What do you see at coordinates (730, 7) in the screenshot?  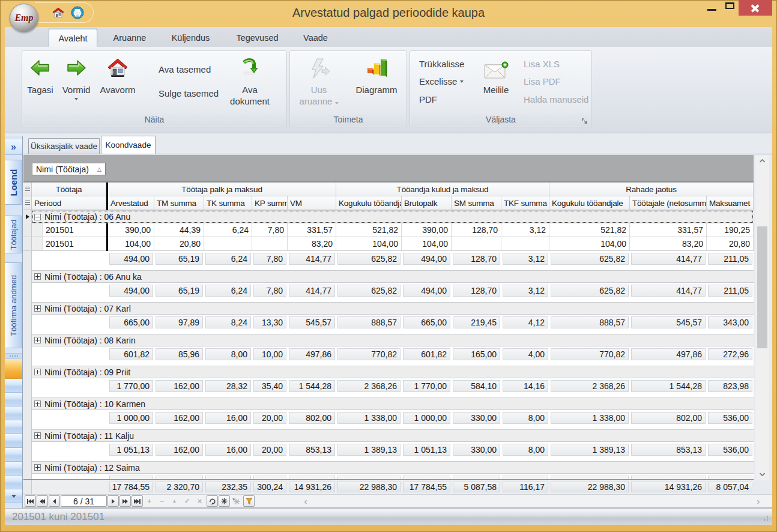 I see `maximize-button` at bounding box center [730, 7].